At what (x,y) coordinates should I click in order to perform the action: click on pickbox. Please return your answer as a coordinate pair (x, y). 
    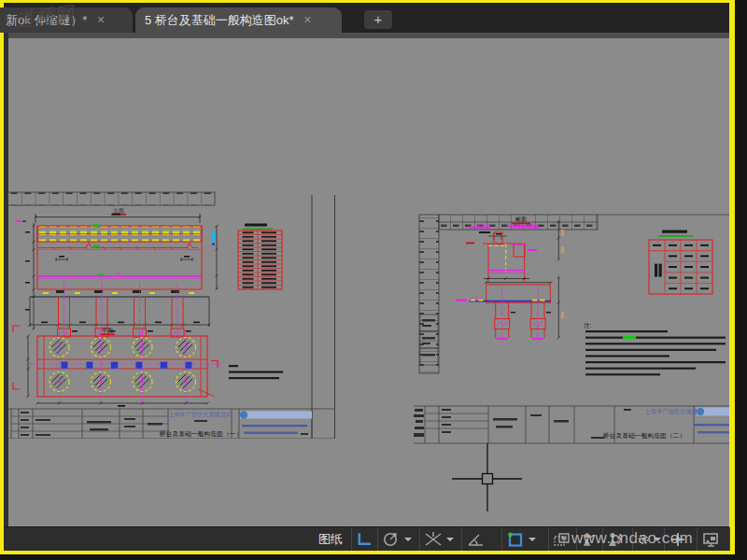
    Looking at the image, I should click on (487, 480).